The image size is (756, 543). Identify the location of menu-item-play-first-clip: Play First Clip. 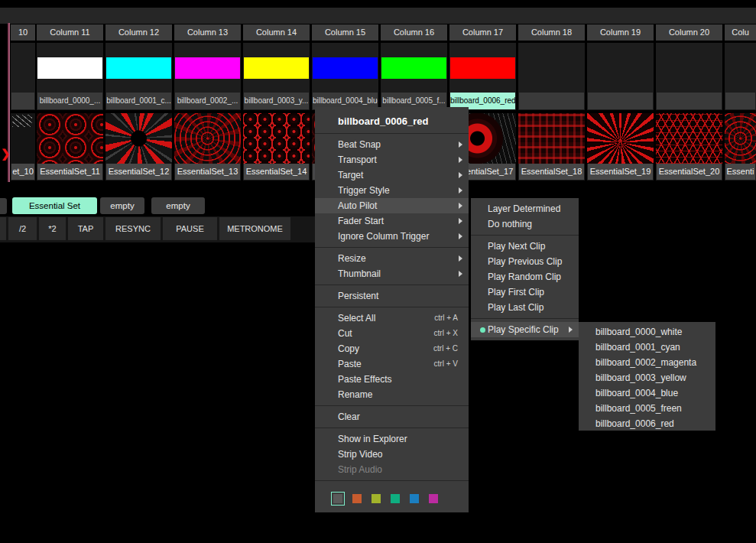
(524, 292).